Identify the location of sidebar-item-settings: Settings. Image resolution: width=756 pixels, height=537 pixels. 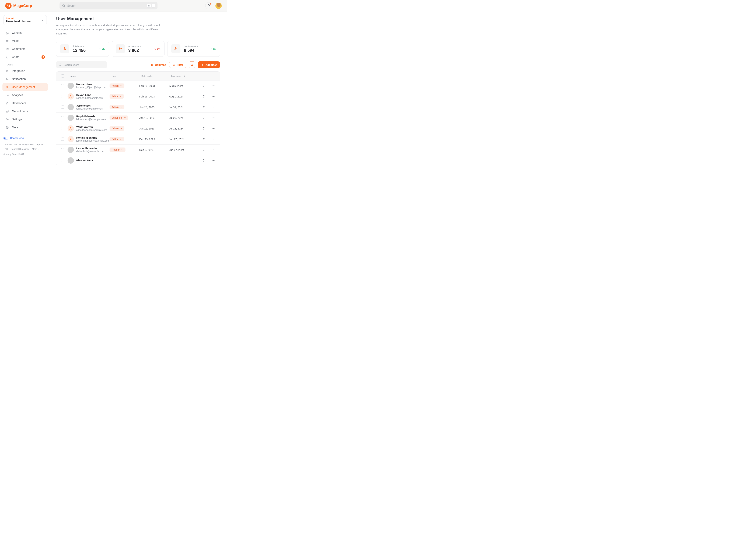
(25, 119).